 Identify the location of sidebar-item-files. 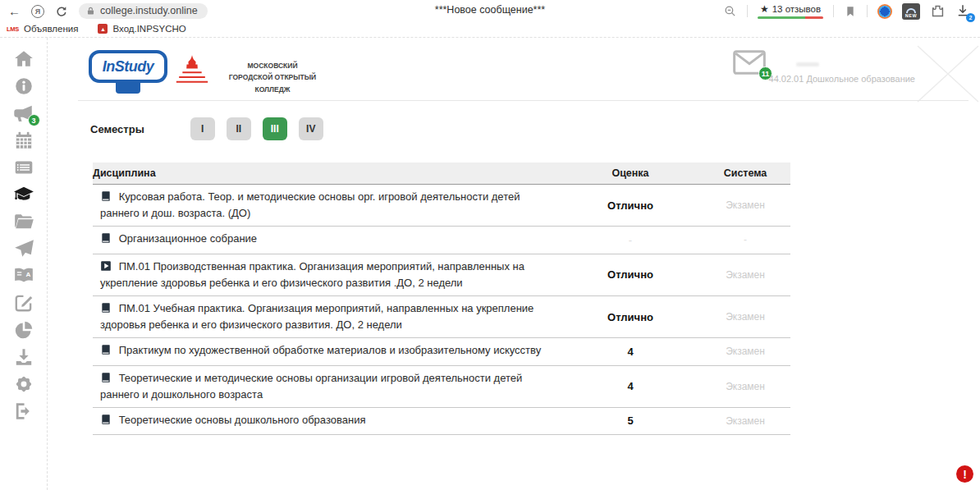
(24, 222).